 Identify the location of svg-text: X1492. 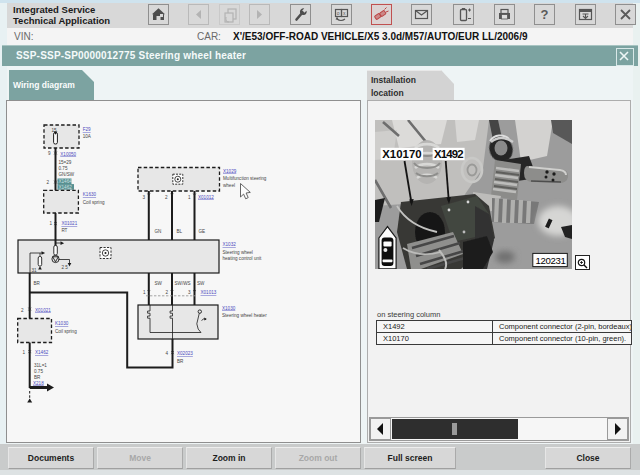
(449, 154).